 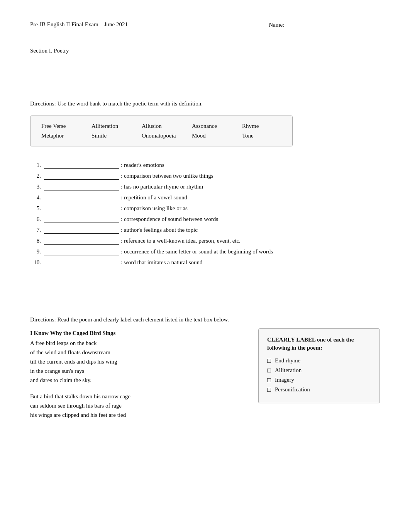 I want to click on item-number-9: 9., so click(x=37, y=252).